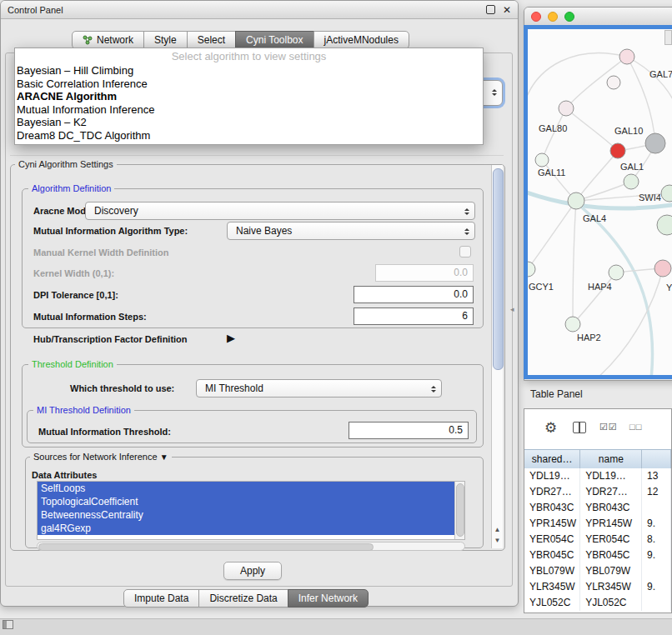 This screenshot has width=672, height=635. What do you see at coordinates (598, 572) in the screenshot?
I see `table-row: YBL079W YBL079W` at bounding box center [598, 572].